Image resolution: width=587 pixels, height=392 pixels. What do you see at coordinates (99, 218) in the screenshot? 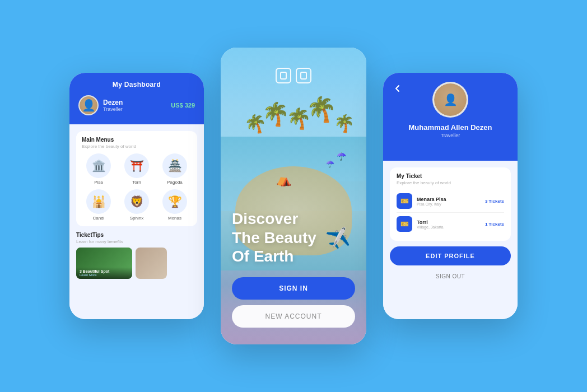
I see `candi-label: Candi` at bounding box center [99, 218].